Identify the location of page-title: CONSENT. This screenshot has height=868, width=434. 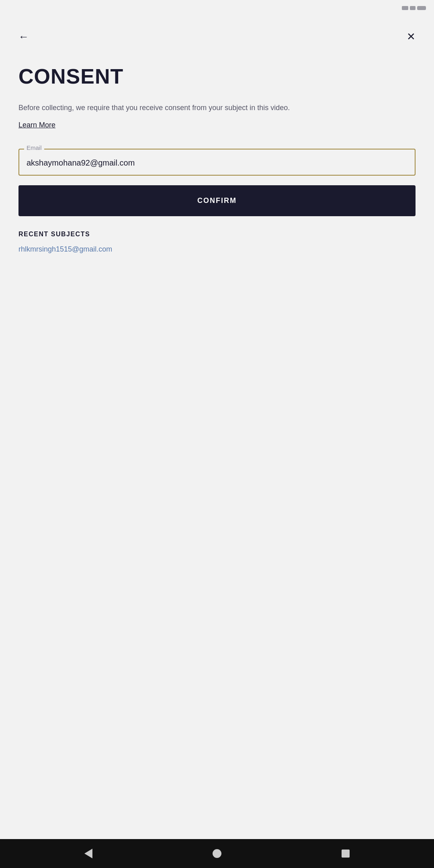
(217, 76).